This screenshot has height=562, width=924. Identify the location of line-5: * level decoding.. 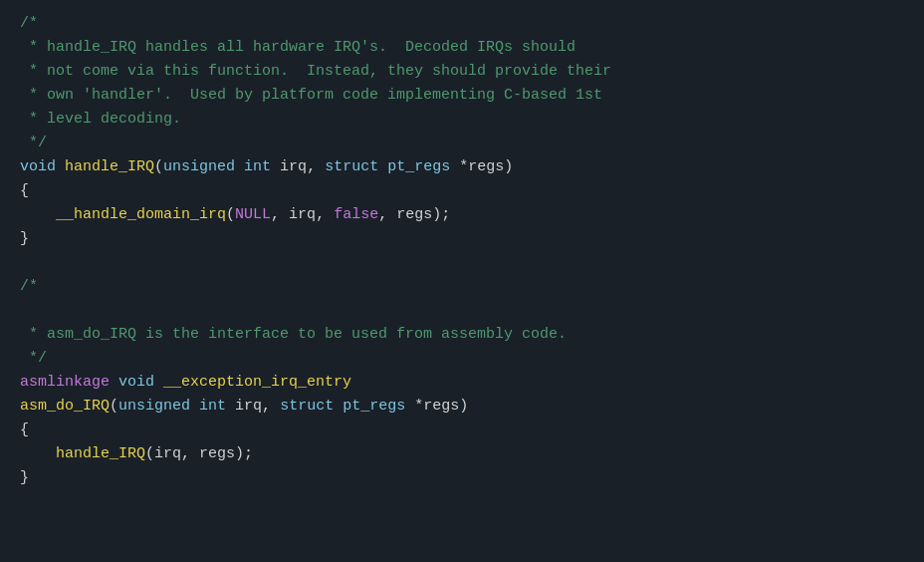
(462, 120).